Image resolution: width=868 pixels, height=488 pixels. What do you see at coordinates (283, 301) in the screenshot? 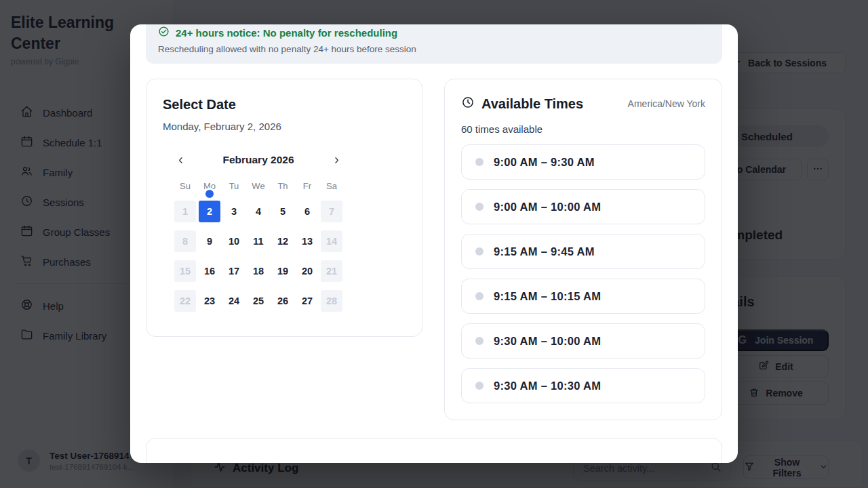
I see `calendar-day: 26` at bounding box center [283, 301].